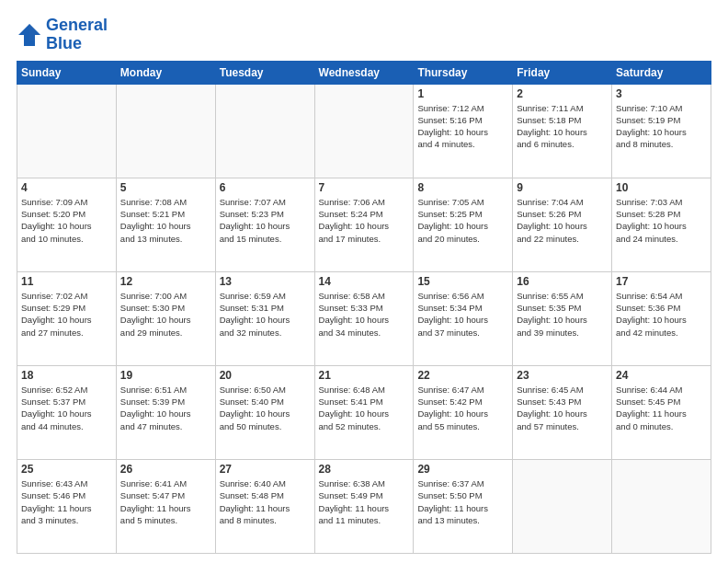 This screenshot has width=728, height=563. What do you see at coordinates (662, 131) in the screenshot?
I see `calendar-cell: 3Sunrise: 7:10 AM Sunset: 5:19 PM Daylig…` at bounding box center [662, 131].